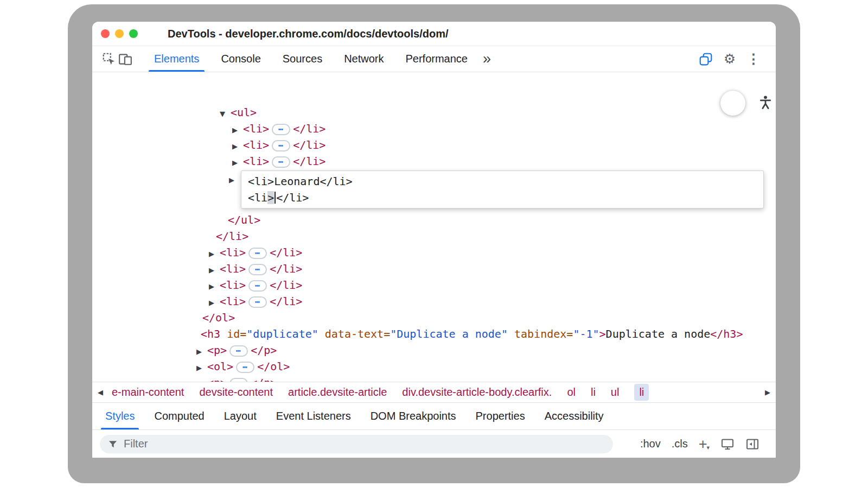  I want to click on breadcrumb: ◀ e-main-contentdevsite-contentarticle.d…, so click(434, 392).